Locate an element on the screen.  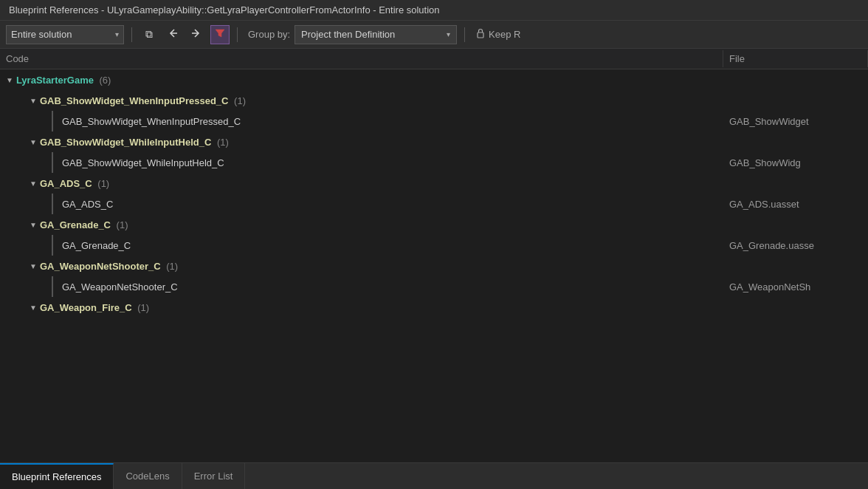
group-lyra-starter-game: ▼ LyraStarterGame (6) is located at coordinates (434, 80).